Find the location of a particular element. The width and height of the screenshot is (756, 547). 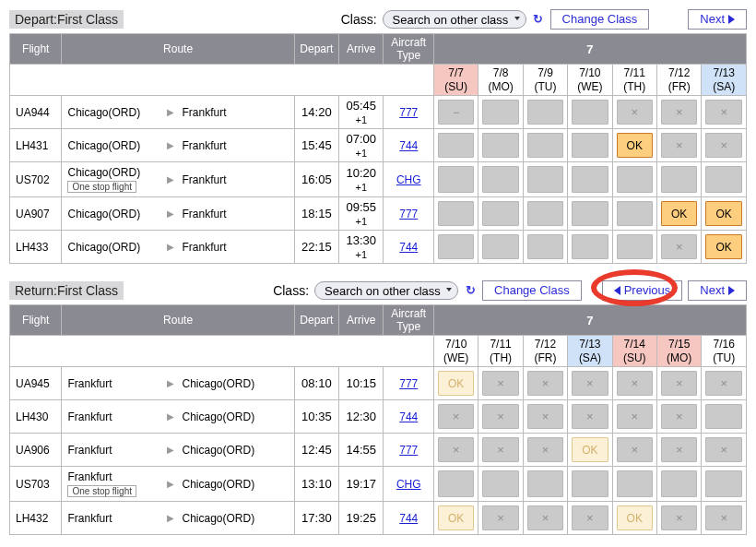

th-aircraft-2: Aircraft Type is located at coordinates (408, 321).